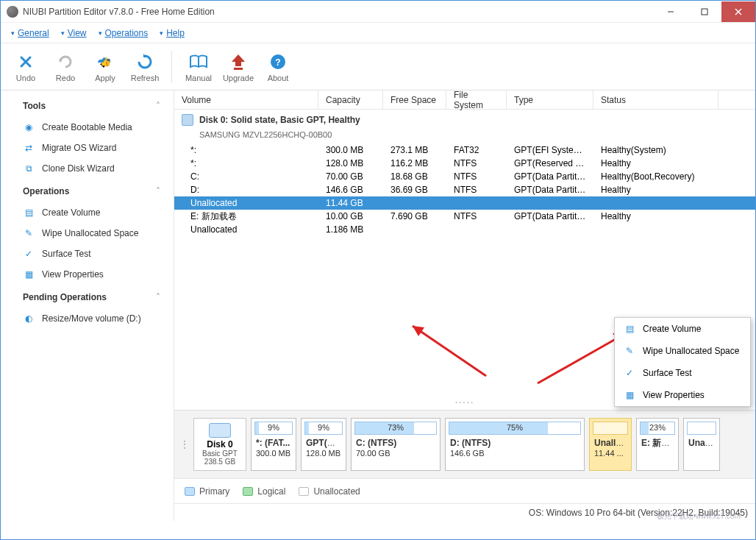 This screenshot has width=756, height=540. I want to click on app-icon, so click(13, 12).